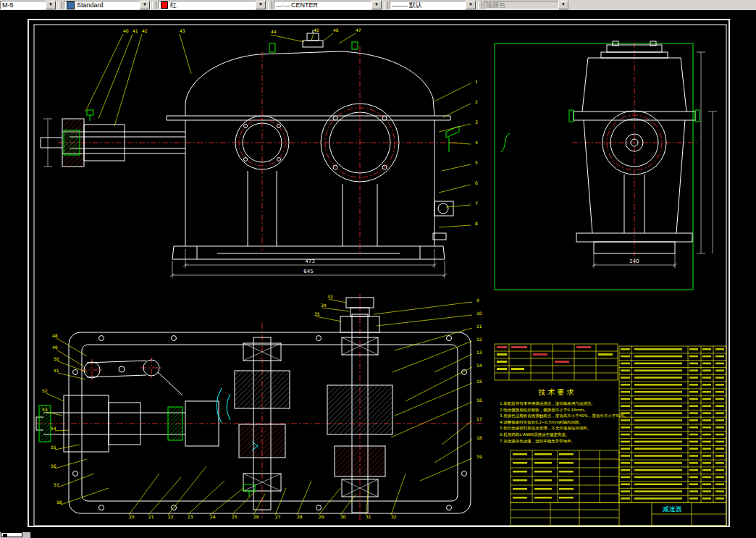  Describe the element at coordinates (278, 517) in the screenshot. I see `leader-label: 27` at that location.